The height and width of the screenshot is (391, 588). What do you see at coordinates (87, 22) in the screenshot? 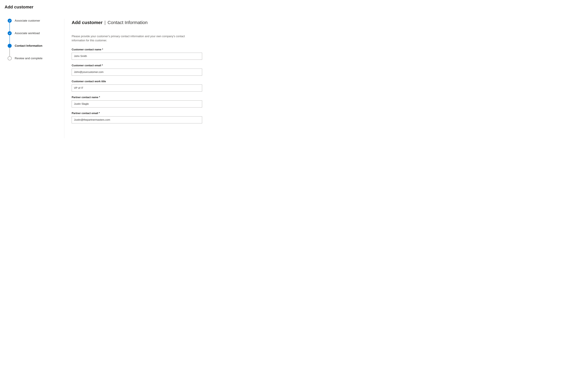
I see `main-heading-bold: Add customer` at bounding box center [87, 22].